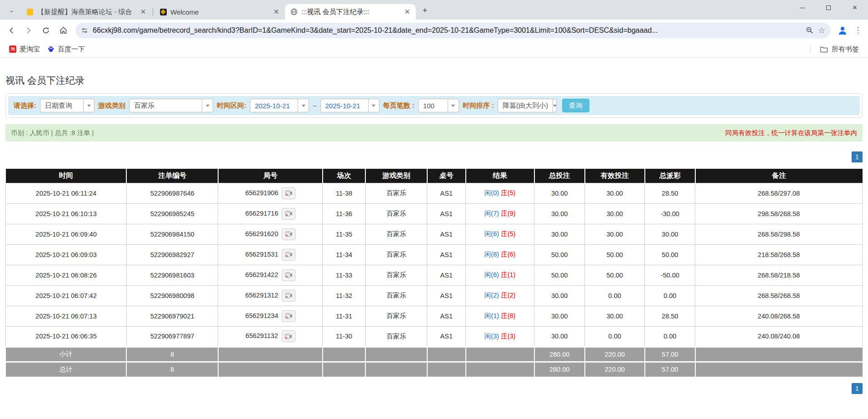  Describe the element at coordinates (29, 30) in the screenshot. I see `forward-arrow-icon` at that location.